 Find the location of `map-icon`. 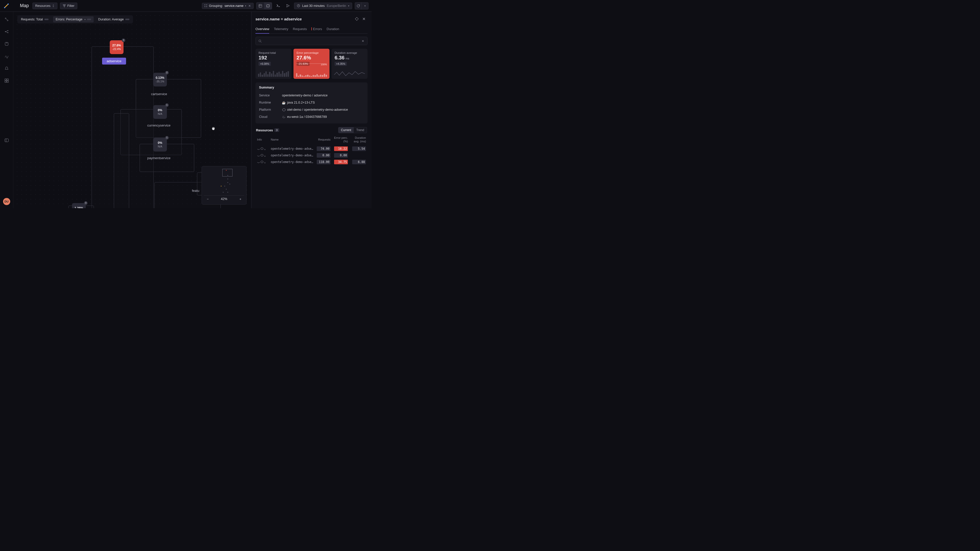

map-icon is located at coordinates (268, 6).